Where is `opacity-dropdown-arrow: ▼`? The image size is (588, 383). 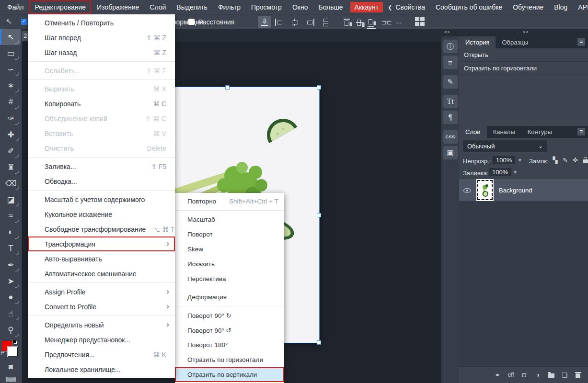 opacity-dropdown-arrow: ▼ is located at coordinates (520, 160).